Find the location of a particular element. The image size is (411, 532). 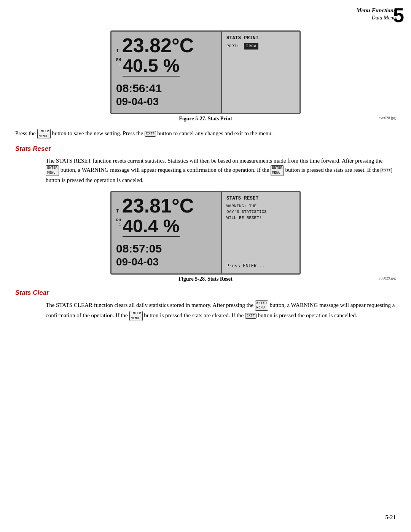

screen2-right-panel: STATS RESET WARNING: THE DAY'S STATISTIC… is located at coordinates (261, 233).